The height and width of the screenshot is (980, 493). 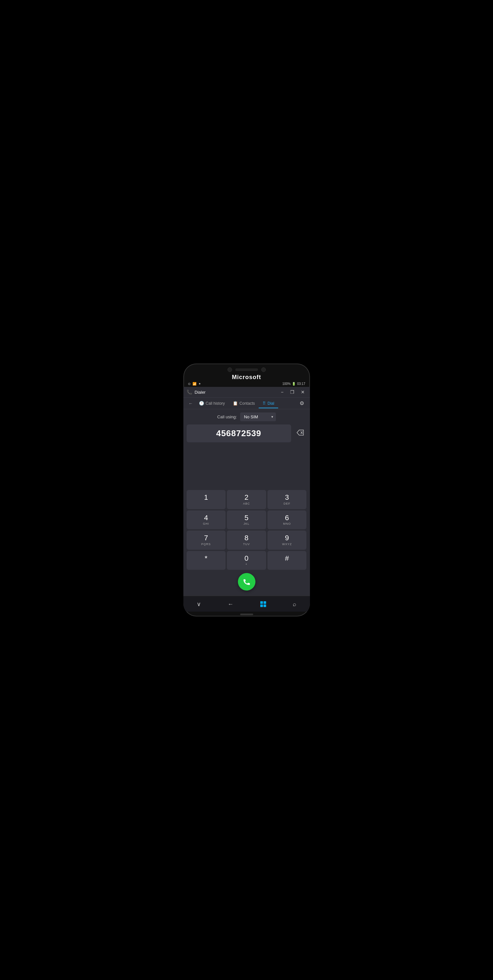 What do you see at coordinates (247, 377) in the screenshot?
I see `brand-label: Microsoft` at bounding box center [247, 377].